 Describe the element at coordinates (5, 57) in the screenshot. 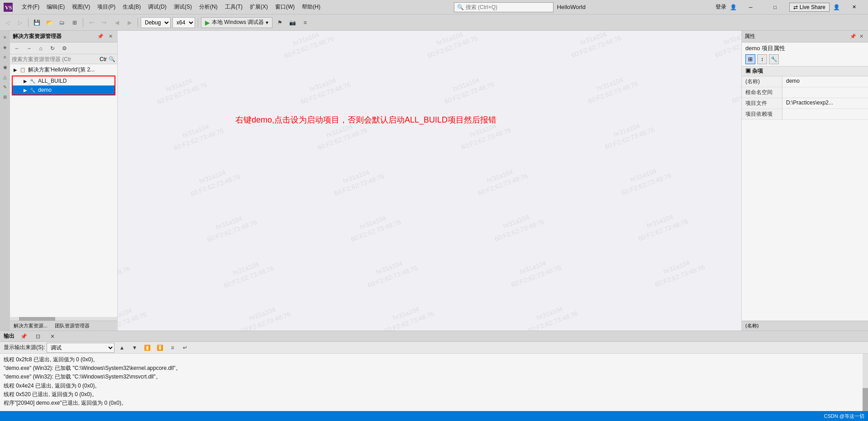

I see `activity-icon-3: ≡` at that location.